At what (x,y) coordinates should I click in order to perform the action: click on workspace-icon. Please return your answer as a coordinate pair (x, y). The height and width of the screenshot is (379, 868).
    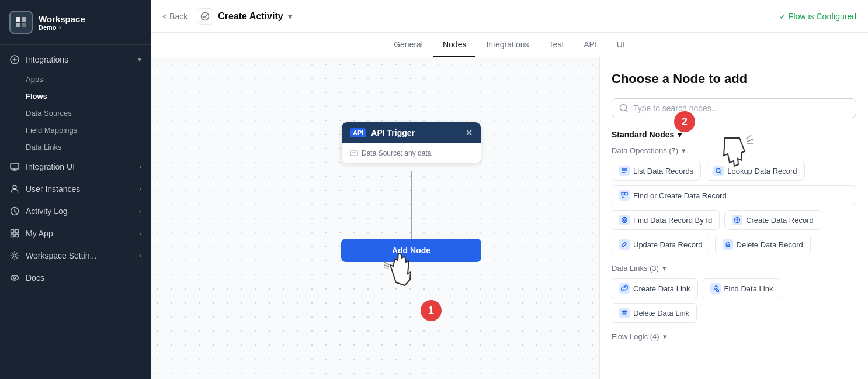
    Looking at the image, I should click on (21, 22).